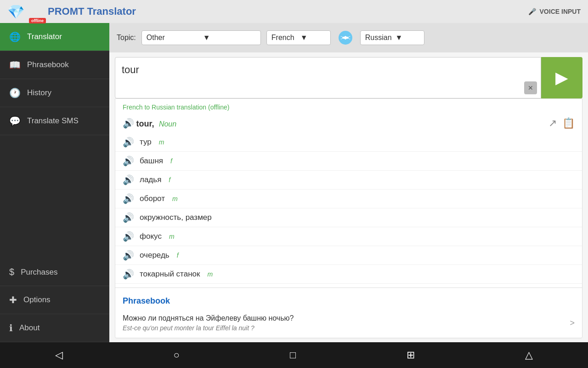  I want to click on sidebar-item-about-label: About, so click(29, 328).